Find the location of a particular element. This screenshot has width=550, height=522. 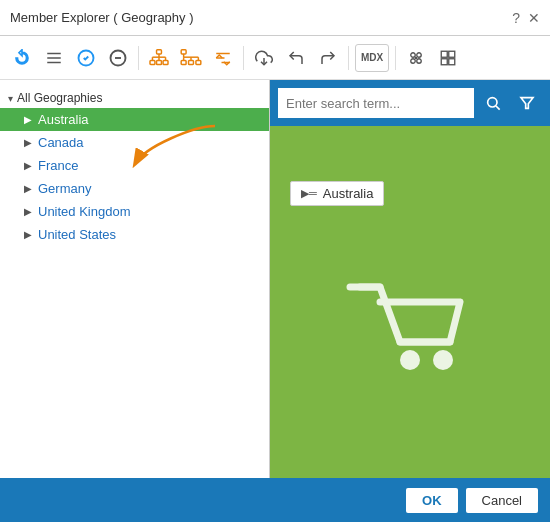

title-bar-controls: ? ✕ is located at coordinates (526, 18).